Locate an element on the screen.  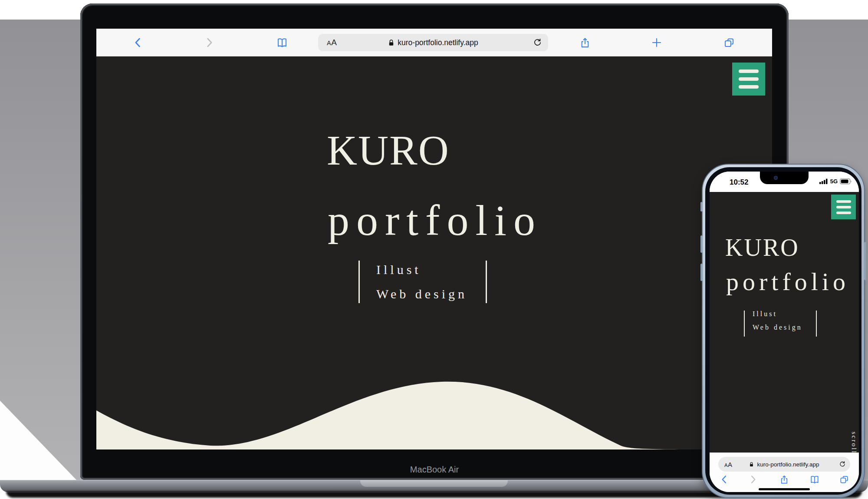
macbook-lid-notch is located at coordinates (434, 483).